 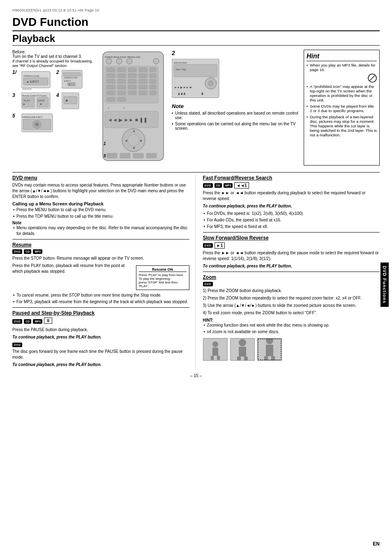 I want to click on mp3-badge-paused: MP3, so click(x=37, y=321).